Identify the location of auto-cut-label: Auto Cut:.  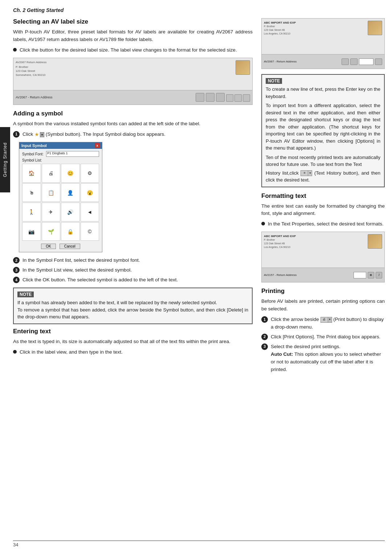
(282, 354).